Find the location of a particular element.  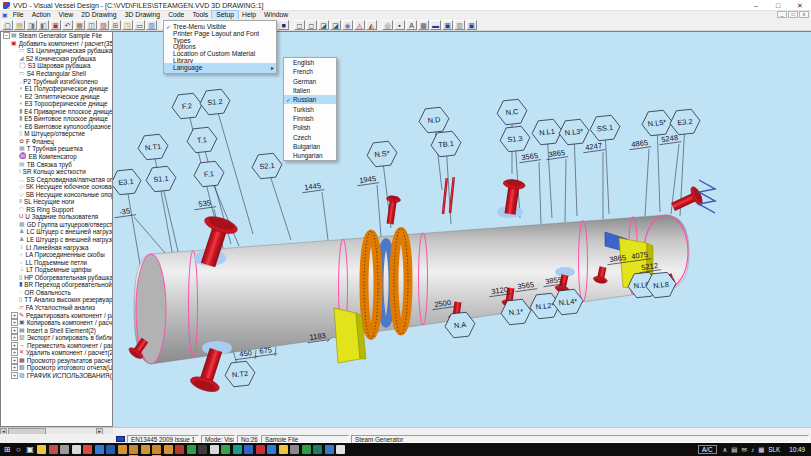

taskbar-app-blue-2-icon is located at coordinates (248, 450).